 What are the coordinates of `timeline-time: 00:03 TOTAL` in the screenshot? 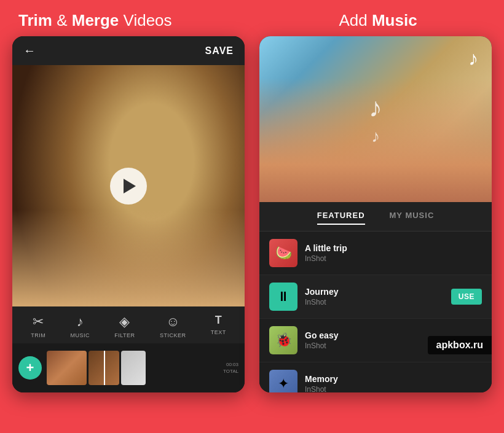 It's located at (231, 368).